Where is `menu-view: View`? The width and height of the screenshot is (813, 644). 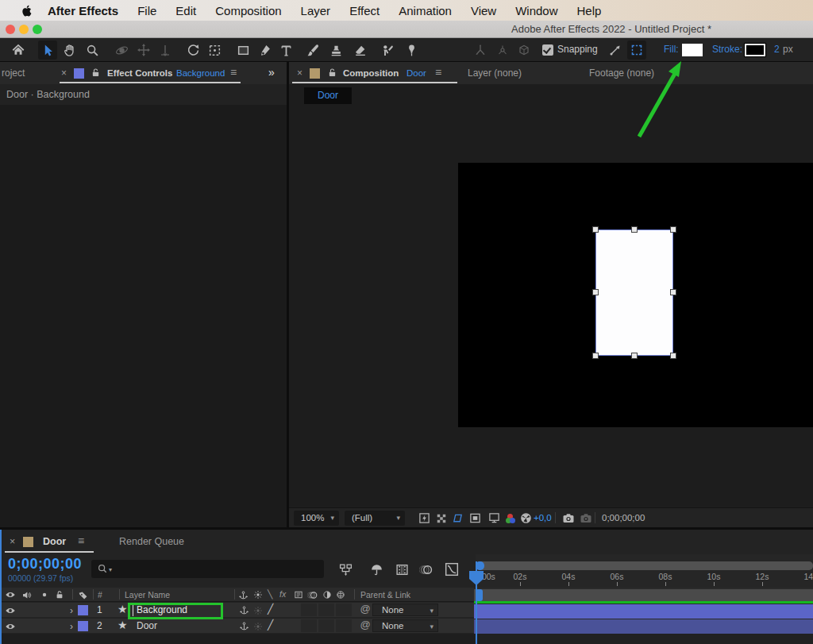
menu-view: View is located at coordinates (484, 11).